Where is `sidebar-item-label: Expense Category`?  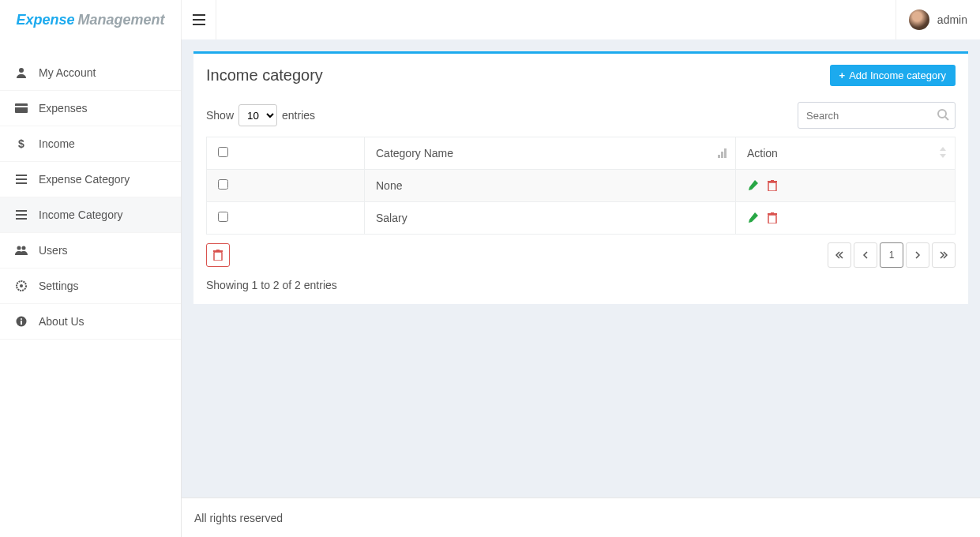 sidebar-item-label: Expense Category is located at coordinates (84, 179).